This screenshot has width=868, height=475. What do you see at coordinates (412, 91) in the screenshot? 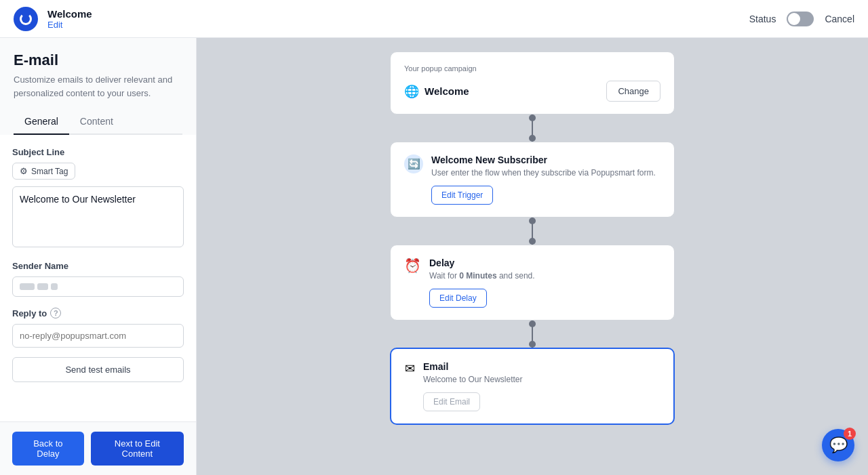
I see `globe-icon: 🌐` at bounding box center [412, 91].